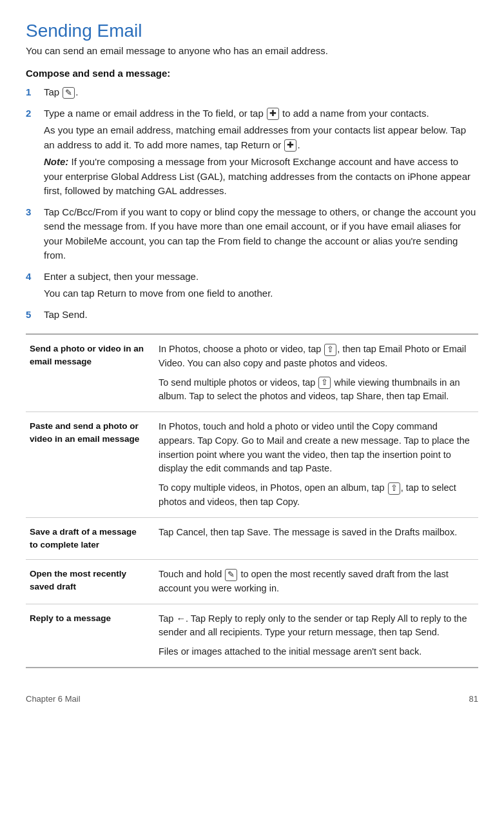 The width and height of the screenshot is (504, 823). I want to click on step-5: 5 Tap Send., so click(252, 315).